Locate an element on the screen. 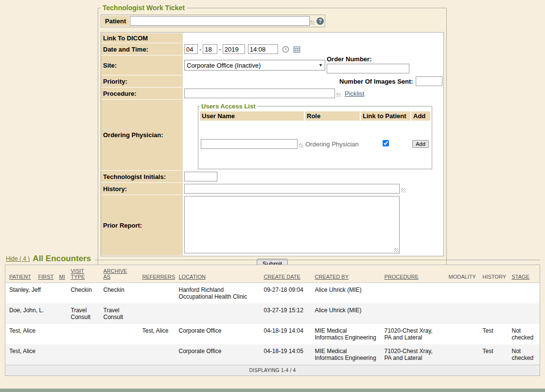 This screenshot has width=545, height=392. link-to-dicom-value is located at coordinates (313, 38).